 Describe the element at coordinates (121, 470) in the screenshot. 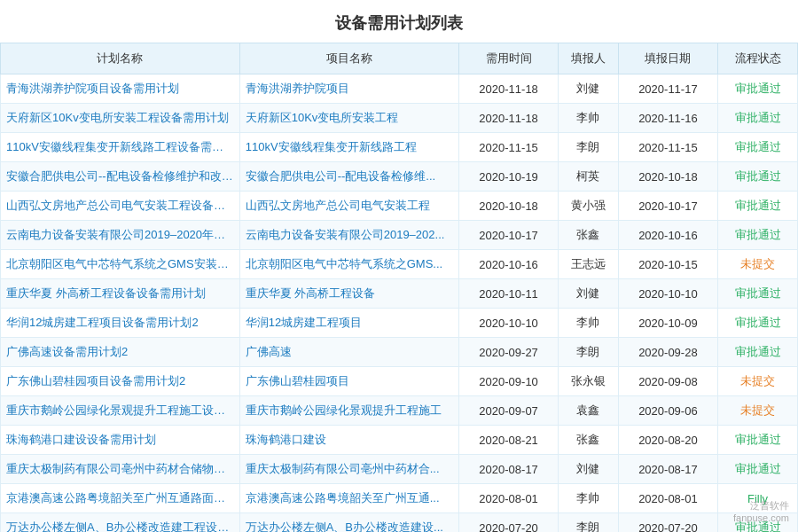

I see `cell-plan: 重庆太极制药有限公司亳州中药材合储物流基...` at that location.